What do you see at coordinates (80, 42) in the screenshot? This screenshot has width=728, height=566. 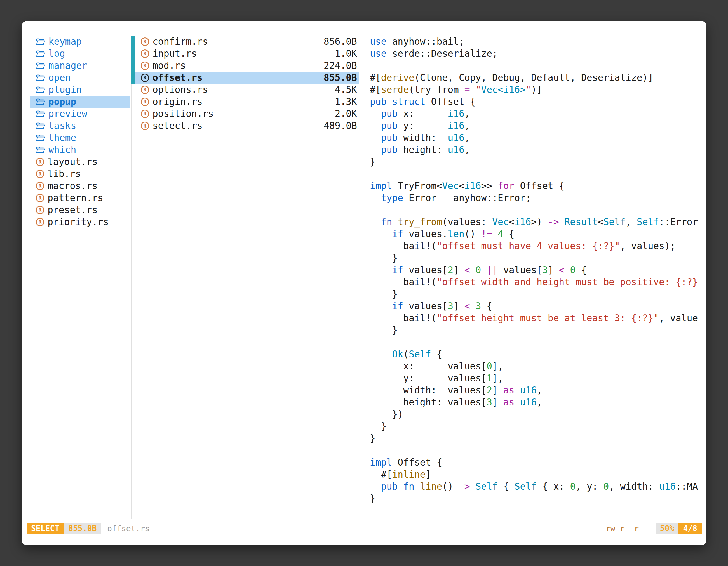 I see `dir-entry-keymap: keymap` at bounding box center [80, 42].